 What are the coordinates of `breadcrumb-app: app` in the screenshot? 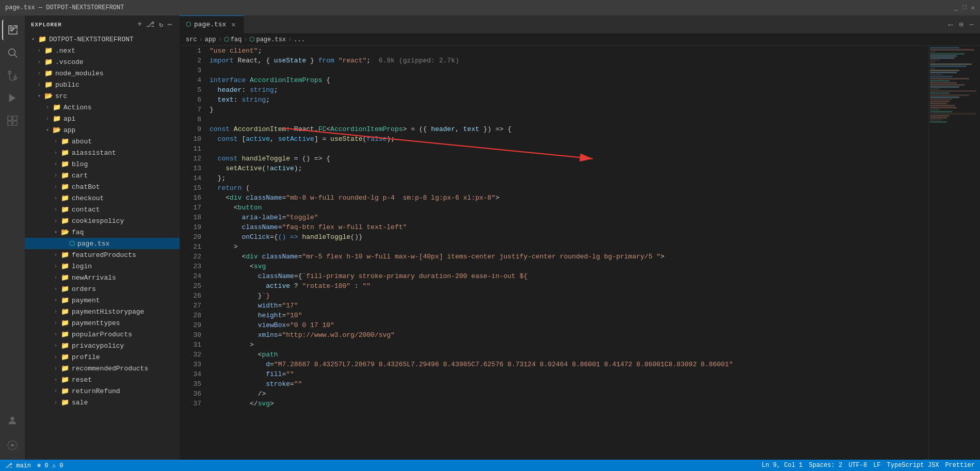 It's located at (211, 40).